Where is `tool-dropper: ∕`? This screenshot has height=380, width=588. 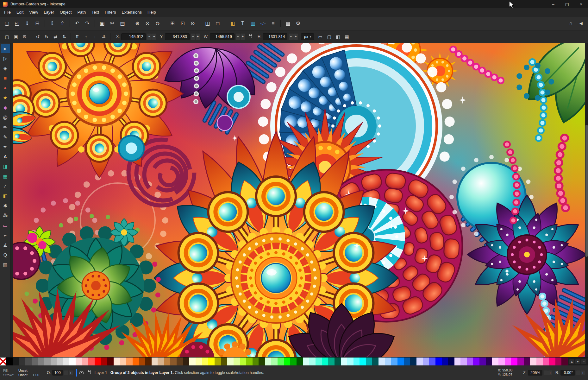 tool-dropper: ∕ is located at coordinates (5, 186).